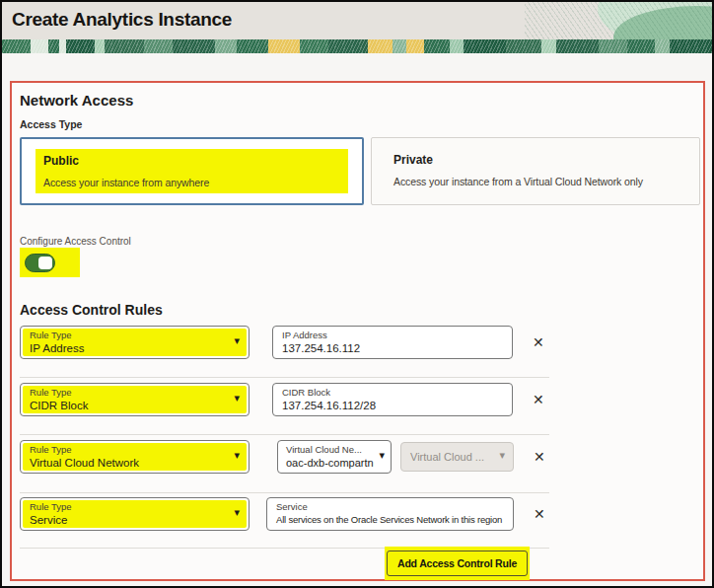 The image size is (714, 588). What do you see at coordinates (448, 457) in the screenshot?
I see `field-value: Virtual Cloud ...` at bounding box center [448, 457].